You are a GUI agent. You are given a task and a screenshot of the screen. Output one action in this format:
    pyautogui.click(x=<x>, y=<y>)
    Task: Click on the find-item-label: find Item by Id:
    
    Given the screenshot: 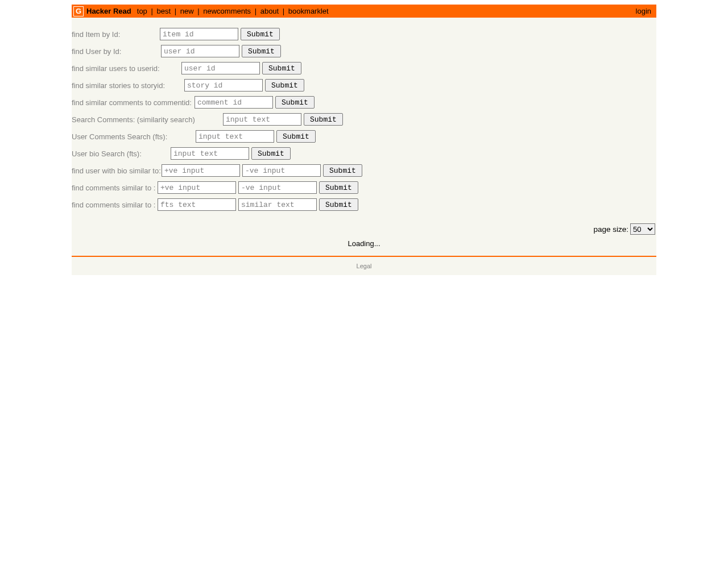 What is the action you would take?
    pyautogui.click(x=116, y=34)
    